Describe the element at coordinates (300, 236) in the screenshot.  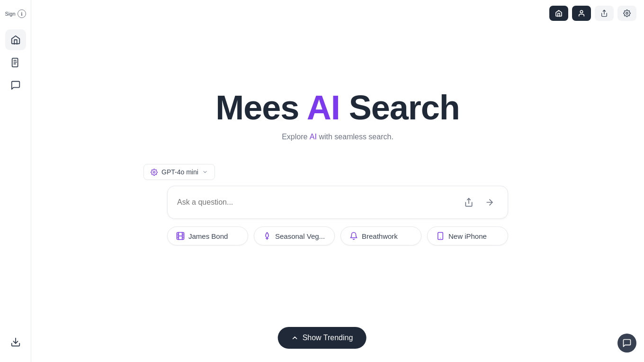
I see `chip-seasonal-veg-label: Seasonal Veg...` at that location.